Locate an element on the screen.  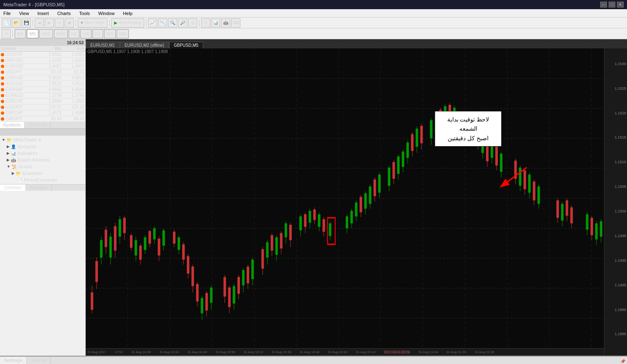
grid-button: ⊞ is located at coordinates (193, 23).